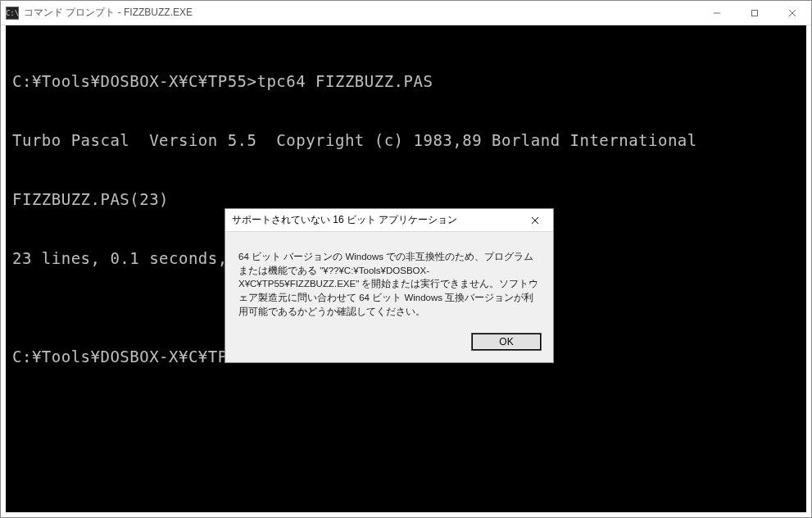 The width and height of the screenshot is (812, 518). I want to click on maximize-icon, so click(755, 13).